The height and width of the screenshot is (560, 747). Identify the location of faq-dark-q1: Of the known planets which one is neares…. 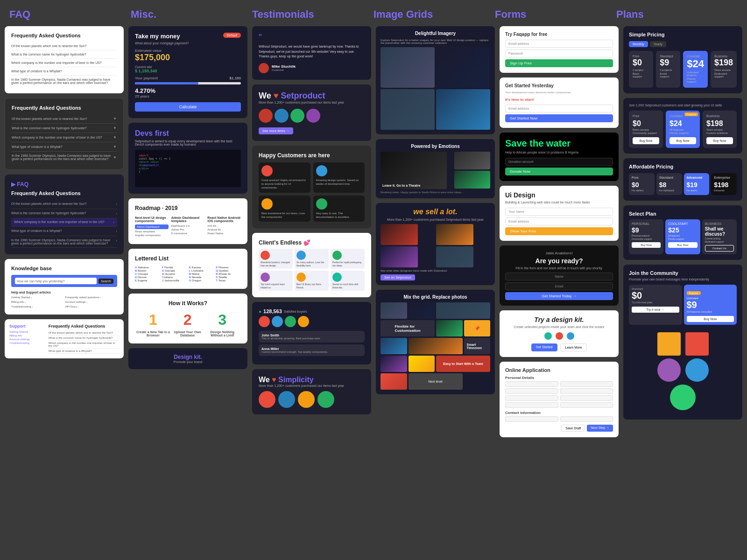
(64, 119).